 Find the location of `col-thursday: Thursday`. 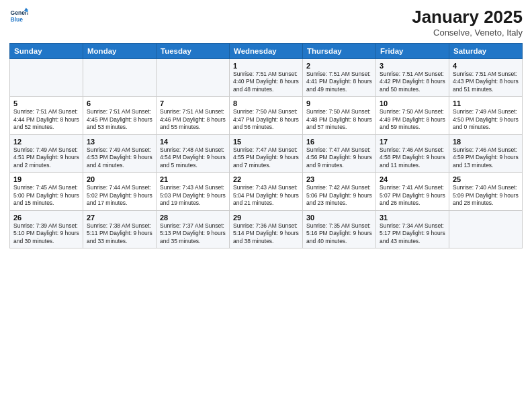

col-thursday: Thursday is located at coordinates (340, 51).